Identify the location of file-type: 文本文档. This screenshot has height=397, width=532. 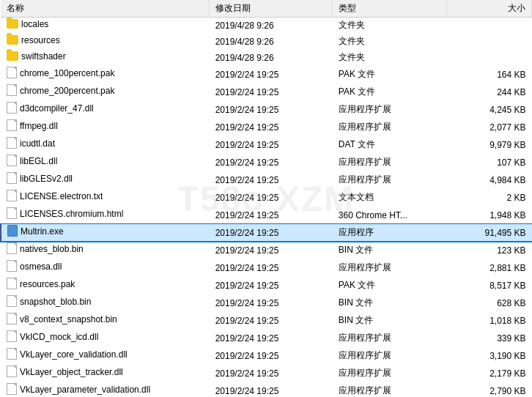
(390, 198).